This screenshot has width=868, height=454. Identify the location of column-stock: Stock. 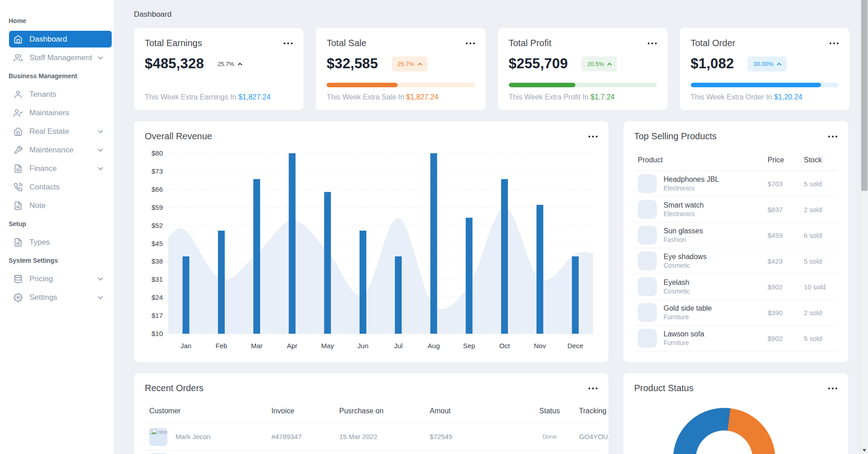
(822, 160).